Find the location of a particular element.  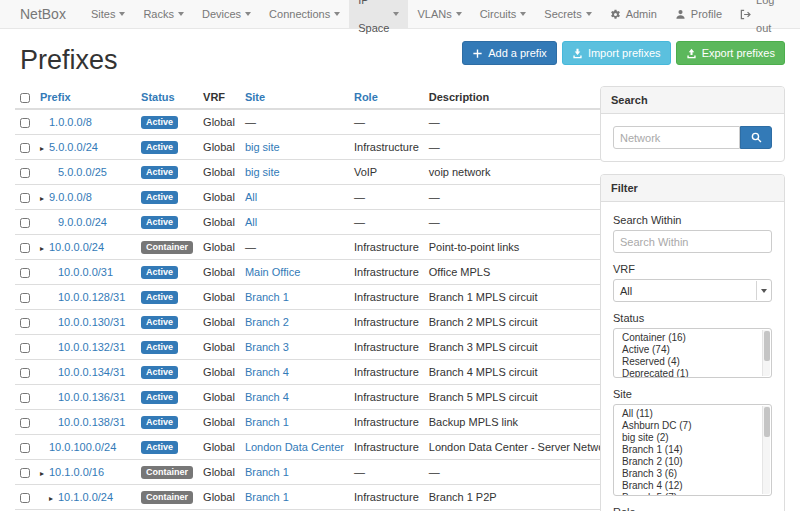

nav-item-vlans: VLANs is located at coordinates (439, 14).